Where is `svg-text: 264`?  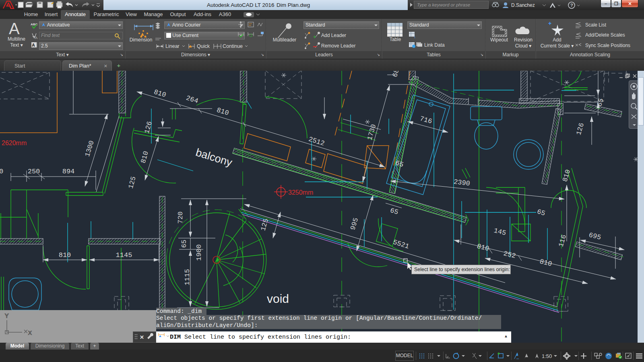 svg-text: 264 is located at coordinates (192, 100).